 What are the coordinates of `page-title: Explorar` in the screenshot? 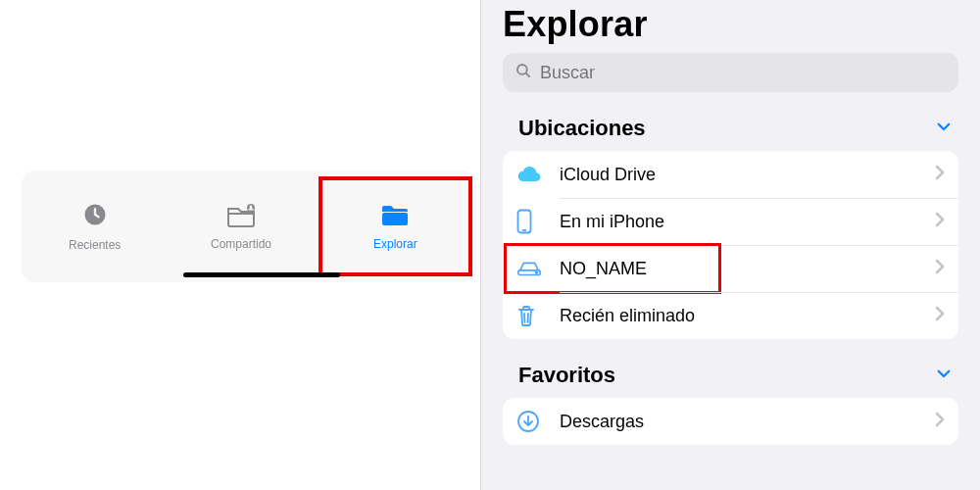 It's located at (731, 26).